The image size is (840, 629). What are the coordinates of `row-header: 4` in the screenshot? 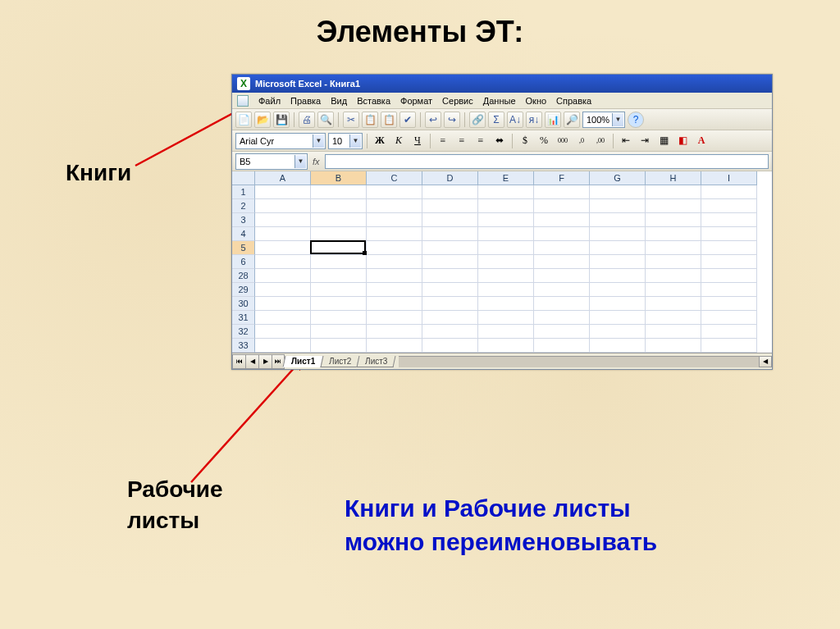 It's located at (244, 235).